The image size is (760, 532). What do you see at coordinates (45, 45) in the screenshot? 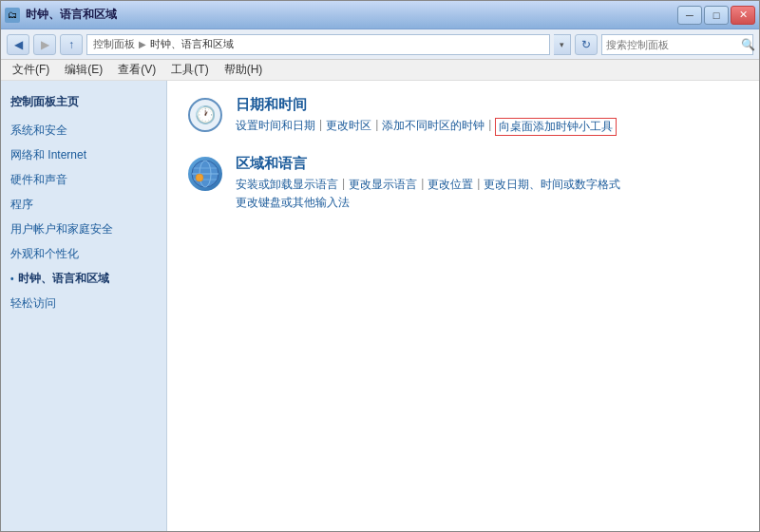
I see `forward-button: ▶` at bounding box center [45, 45].